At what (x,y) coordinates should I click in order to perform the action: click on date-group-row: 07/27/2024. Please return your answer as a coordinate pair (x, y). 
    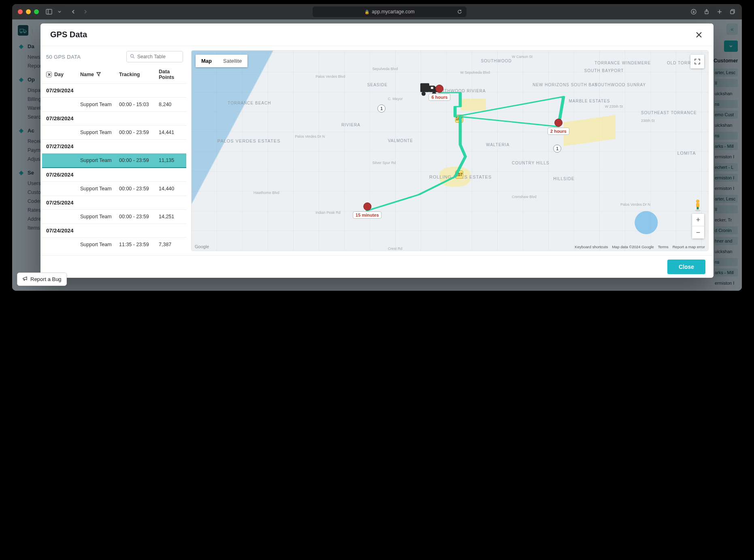
    Looking at the image, I should click on (114, 147).